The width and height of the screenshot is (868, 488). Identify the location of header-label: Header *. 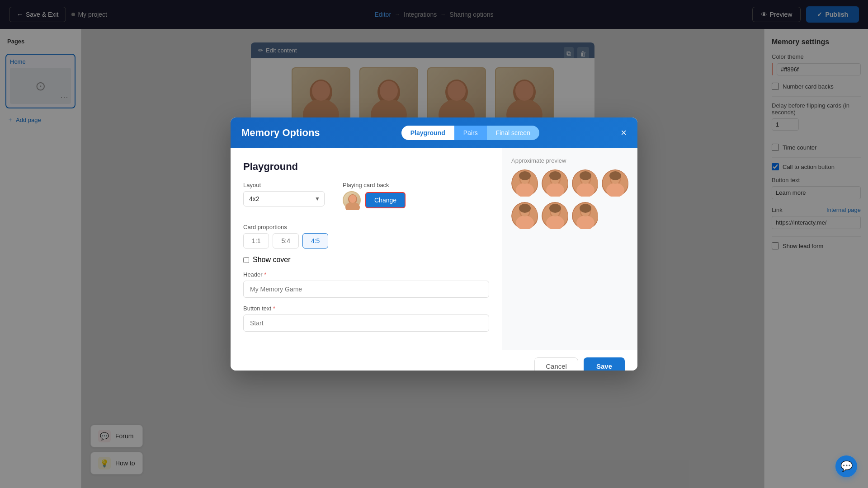
(366, 275).